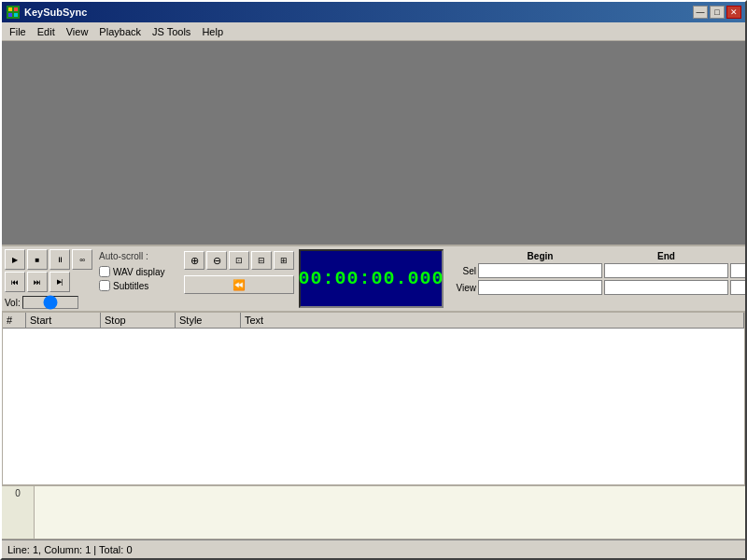 This screenshot has width=747, height=560. Describe the element at coordinates (19, 512) in the screenshot. I see `waveform-ruler: 0` at that location.